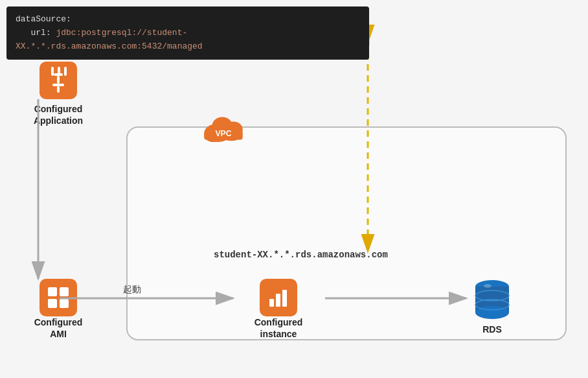 This screenshot has height=378, width=588. What do you see at coordinates (43, 19) in the screenshot?
I see `code-datasource-key: dataSource:` at bounding box center [43, 19].